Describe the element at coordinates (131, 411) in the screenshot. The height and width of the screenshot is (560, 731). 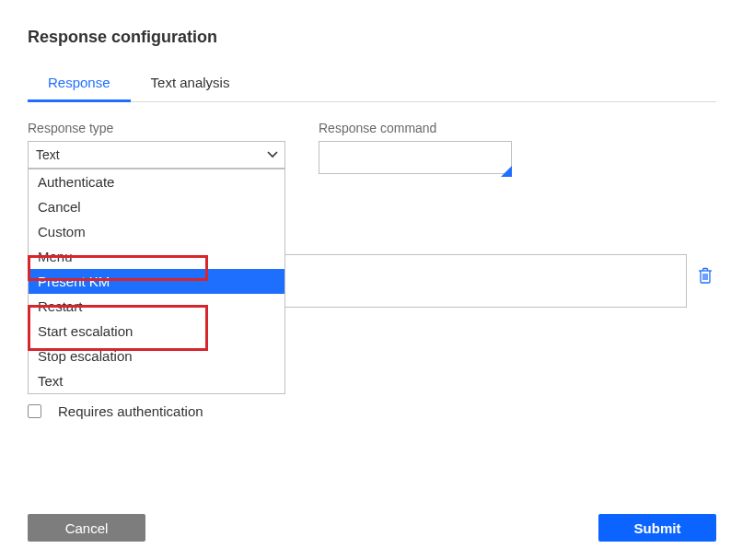
I see `requires-auth-label: Requires authentication` at that location.